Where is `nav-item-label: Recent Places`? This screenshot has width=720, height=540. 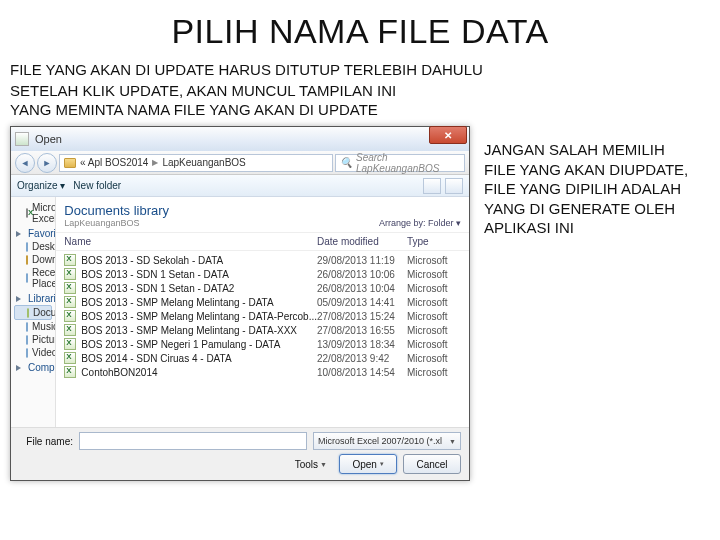
nav-item-label: Recent Places is located at coordinates (44, 278).